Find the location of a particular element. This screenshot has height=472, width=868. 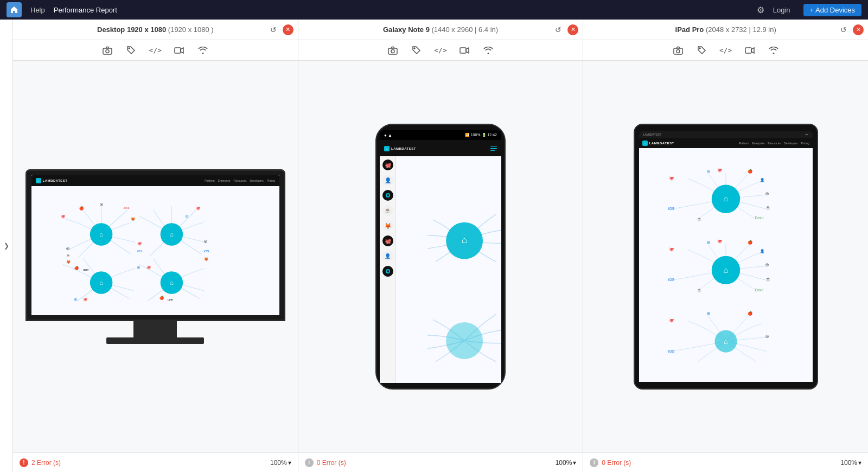

add-devices-button: + Add Devices is located at coordinates (832, 10).